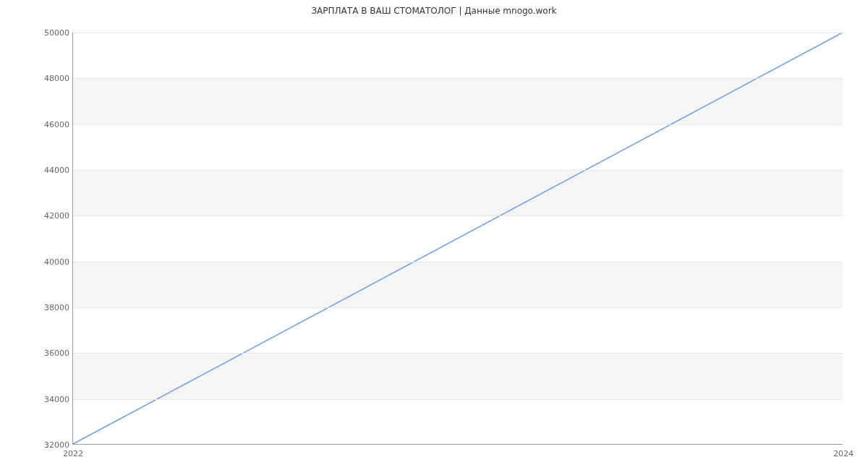  I want to click on y-tick-label: 44000, so click(54, 171).